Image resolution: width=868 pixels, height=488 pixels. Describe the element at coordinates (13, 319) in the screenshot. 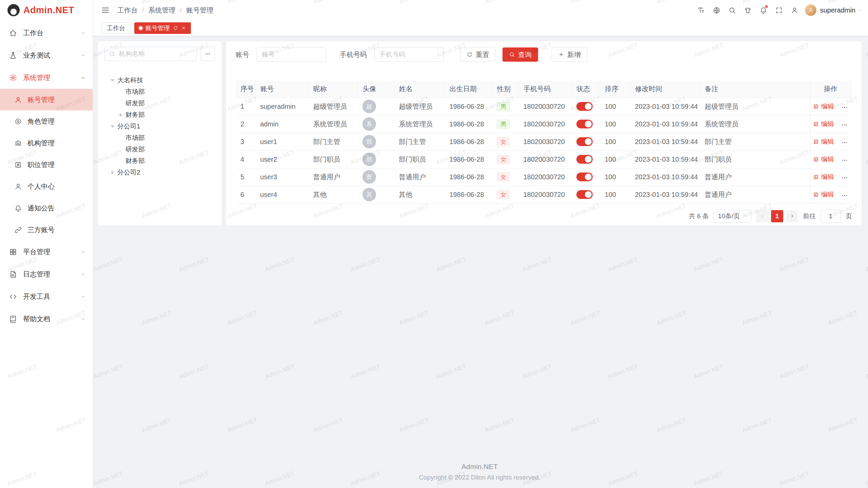

I see `book-icon` at that location.